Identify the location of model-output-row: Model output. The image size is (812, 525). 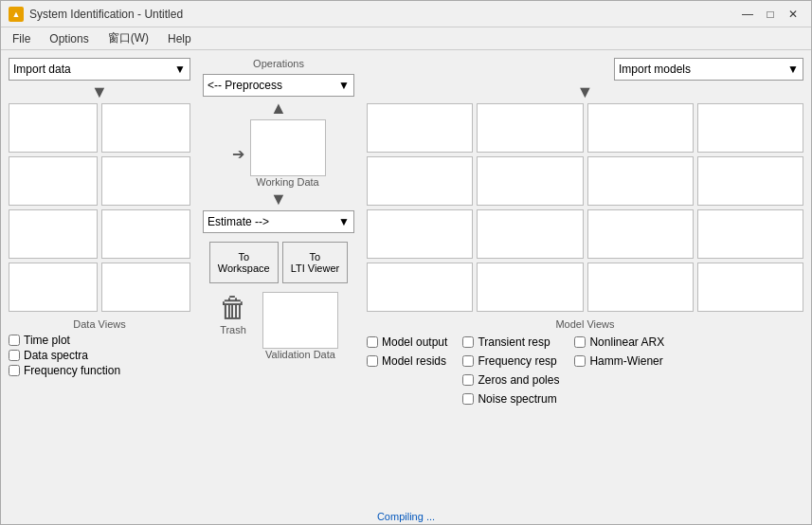
(407, 342).